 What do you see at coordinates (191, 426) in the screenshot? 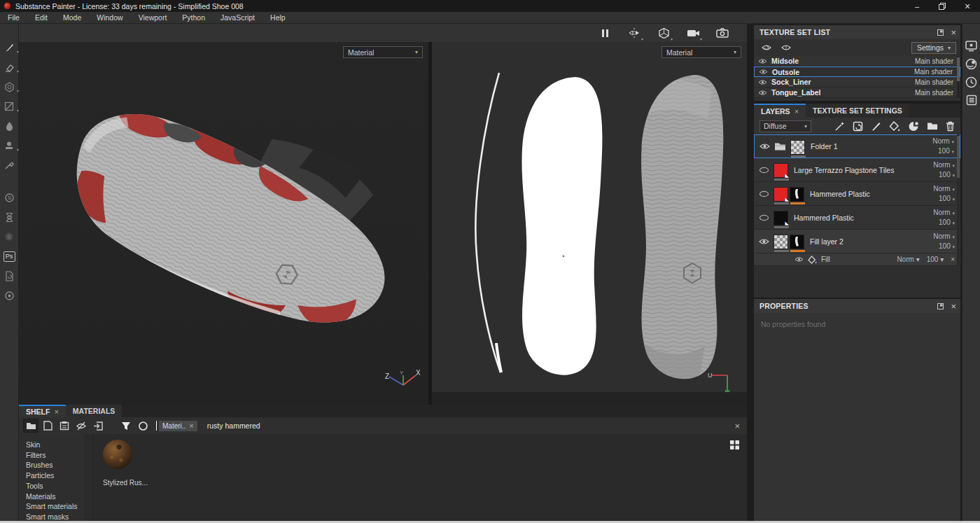
I see `search-filter-remove-icon: ×` at bounding box center [191, 426].